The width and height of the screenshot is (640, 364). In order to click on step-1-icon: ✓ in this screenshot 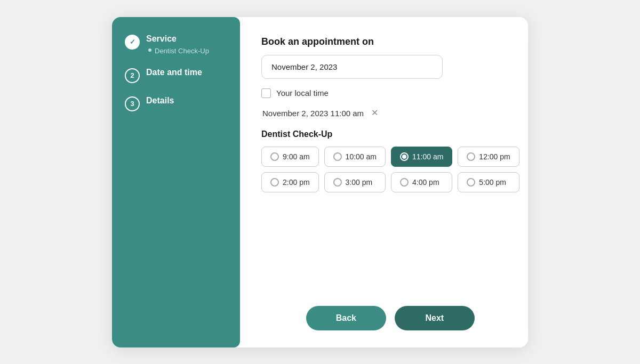, I will do `click(132, 42)`.